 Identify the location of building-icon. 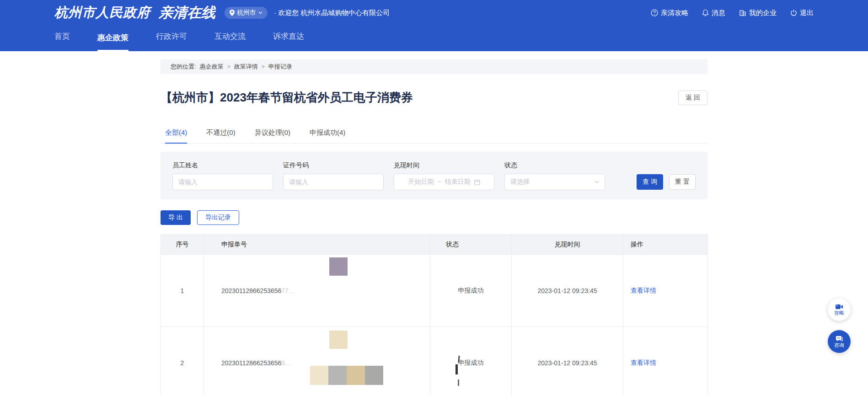
(743, 13).